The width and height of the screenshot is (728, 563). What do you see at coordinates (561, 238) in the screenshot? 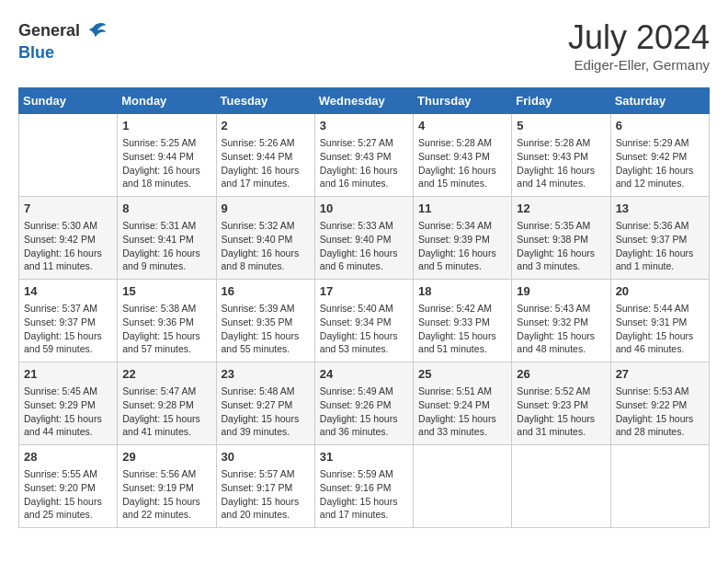
I see `calendar-cell: 12Sunrise: 5:35 AMSunset: 9:38 PMDayligh…` at bounding box center [561, 238].